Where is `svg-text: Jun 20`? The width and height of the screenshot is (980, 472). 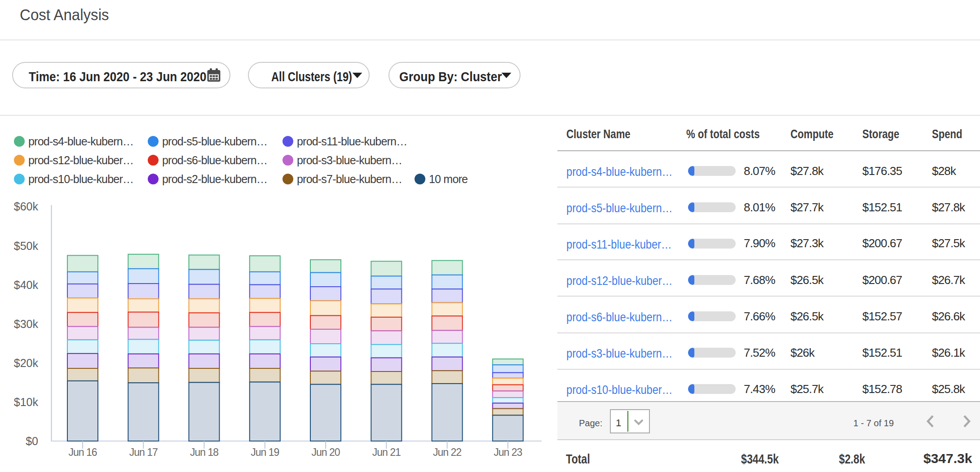 svg-text: Jun 20 is located at coordinates (325, 452).